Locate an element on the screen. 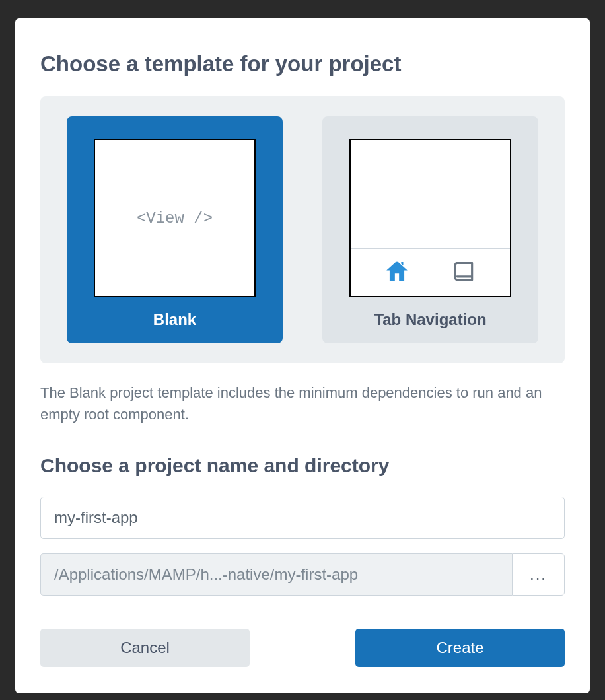  browse-directory-button: ... is located at coordinates (538, 575).